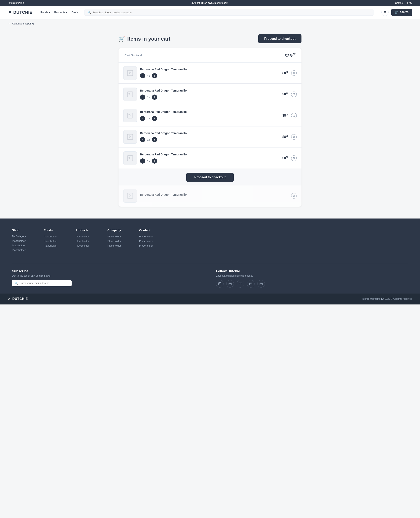 Image resolution: width=420 pixels, height=518 pixels. What do you see at coordinates (50, 12) in the screenshot?
I see `chevron-down-icon: ▾` at bounding box center [50, 12].